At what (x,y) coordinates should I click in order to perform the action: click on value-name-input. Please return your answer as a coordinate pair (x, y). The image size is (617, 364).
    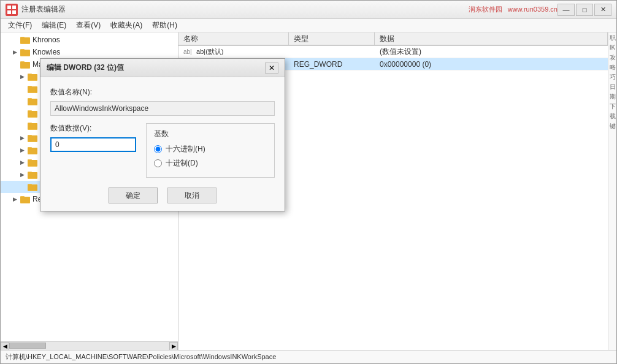
    Looking at the image, I should click on (163, 108).